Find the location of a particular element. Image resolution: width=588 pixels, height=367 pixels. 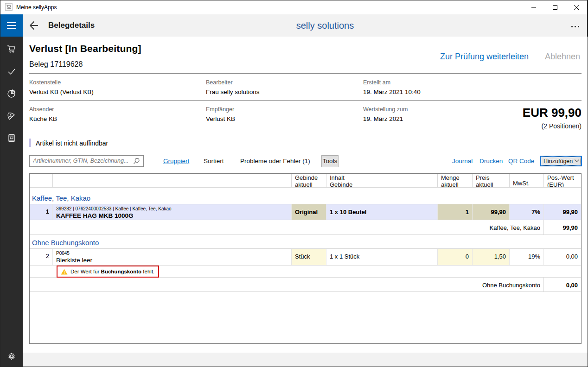

field-label-bearbeiter: Bearbeiter is located at coordinates (219, 82).